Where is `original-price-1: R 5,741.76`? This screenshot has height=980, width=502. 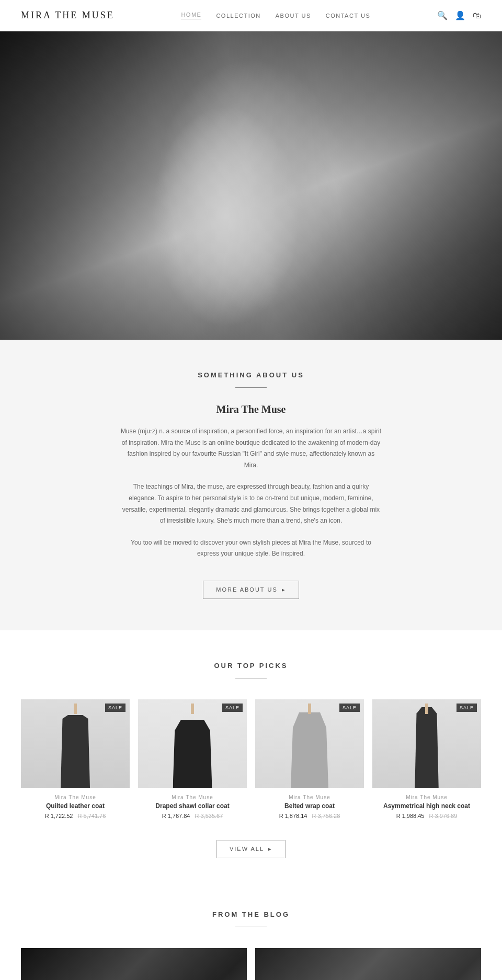 original-price-1: R 5,741.76 is located at coordinates (92, 816).